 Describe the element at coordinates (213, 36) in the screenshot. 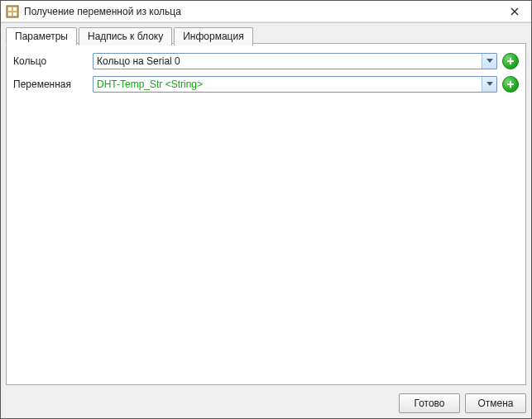

I see `tab-info: Информация` at that location.